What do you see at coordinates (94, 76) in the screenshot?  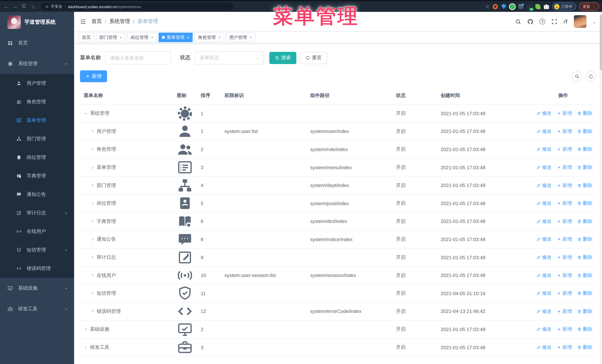 I see `add-button: 新增` at bounding box center [94, 76].